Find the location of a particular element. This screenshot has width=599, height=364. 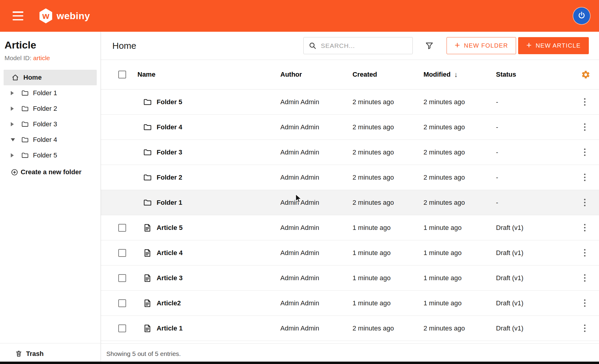

row-name: Article 1 is located at coordinates (170, 328).